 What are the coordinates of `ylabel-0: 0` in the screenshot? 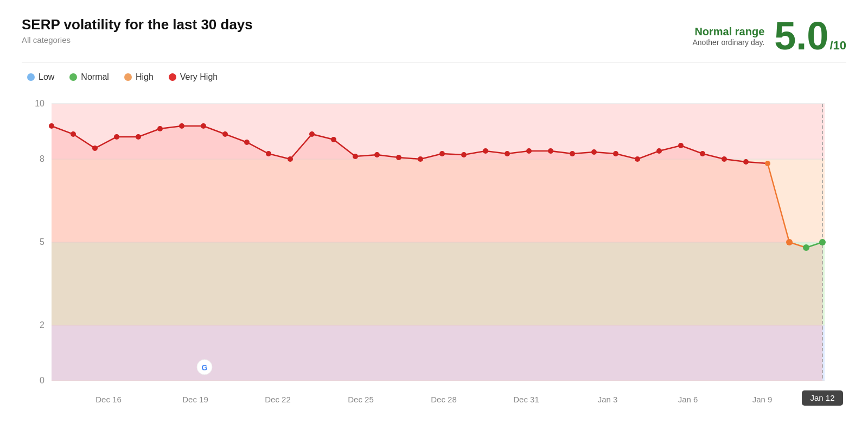 It's located at (42, 380).